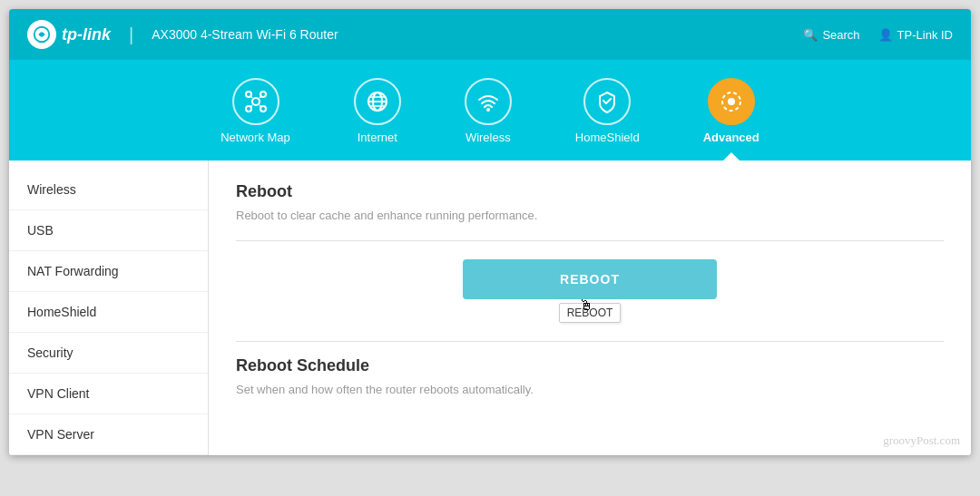 The height and width of the screenshot is (496, 980). Describe the element at coordinates (256, 102) in the screenshot. I see `network-map-icon` at that location.